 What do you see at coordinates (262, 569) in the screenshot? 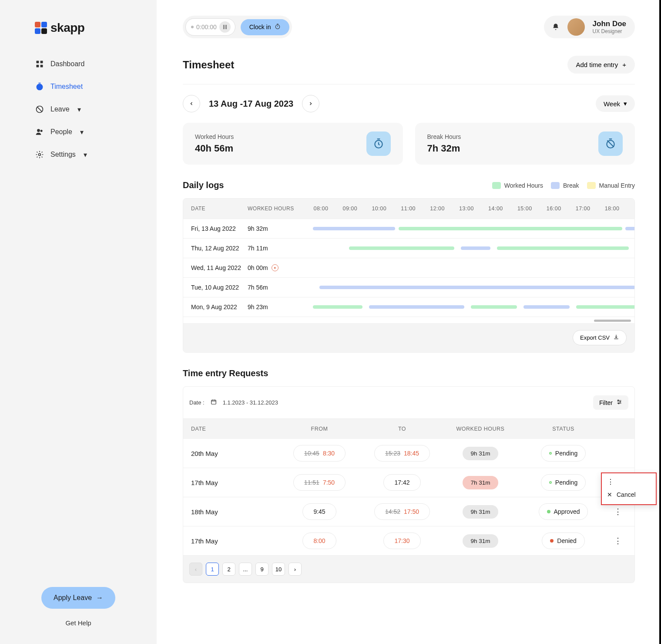
I see `page-button: 9` at bounding box center [262, 569].